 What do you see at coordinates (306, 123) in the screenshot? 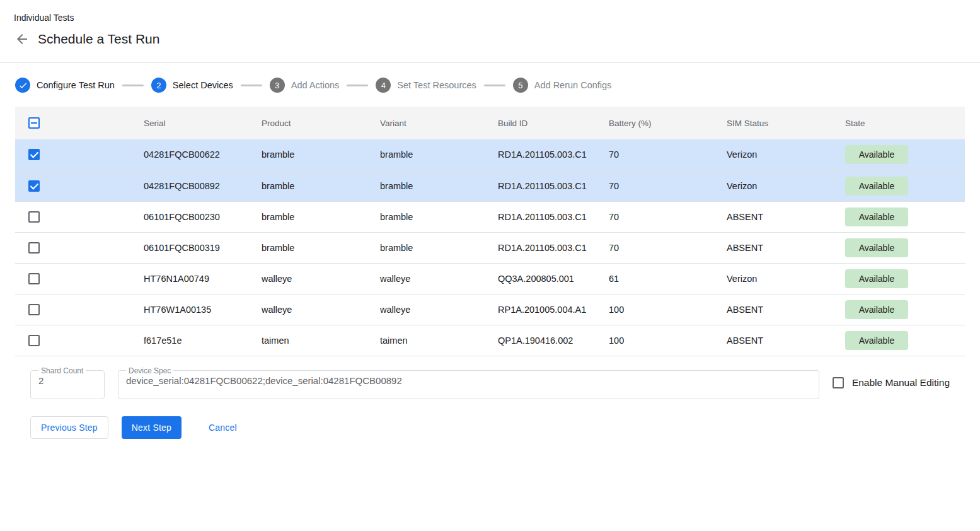
I see `column-header-product: Product` at bounding box center [306, 123].